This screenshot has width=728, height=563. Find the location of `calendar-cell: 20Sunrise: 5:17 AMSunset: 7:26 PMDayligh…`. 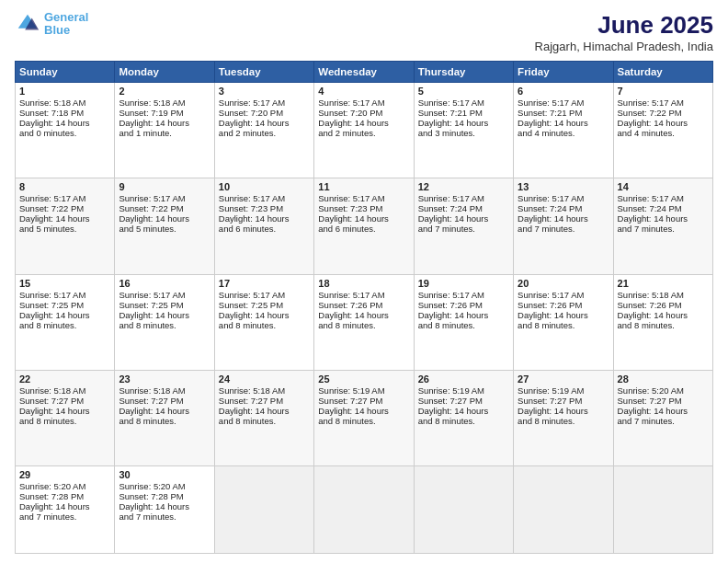

calendar-cell: 20Sunrise: 5:17 AMSunset: 7:26 PMDayligh… is located at coordinates (563, 322).